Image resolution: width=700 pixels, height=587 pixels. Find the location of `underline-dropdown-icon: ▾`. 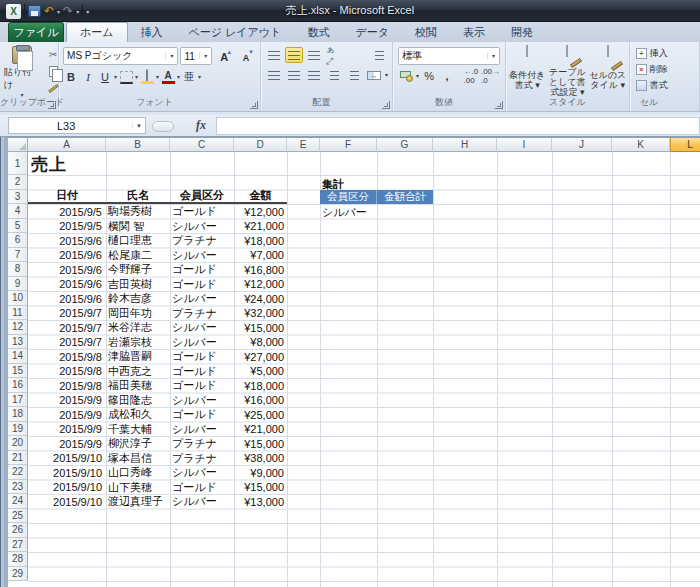

underline-dropdown-icon: ▾ is located at coordinates (116, 77).